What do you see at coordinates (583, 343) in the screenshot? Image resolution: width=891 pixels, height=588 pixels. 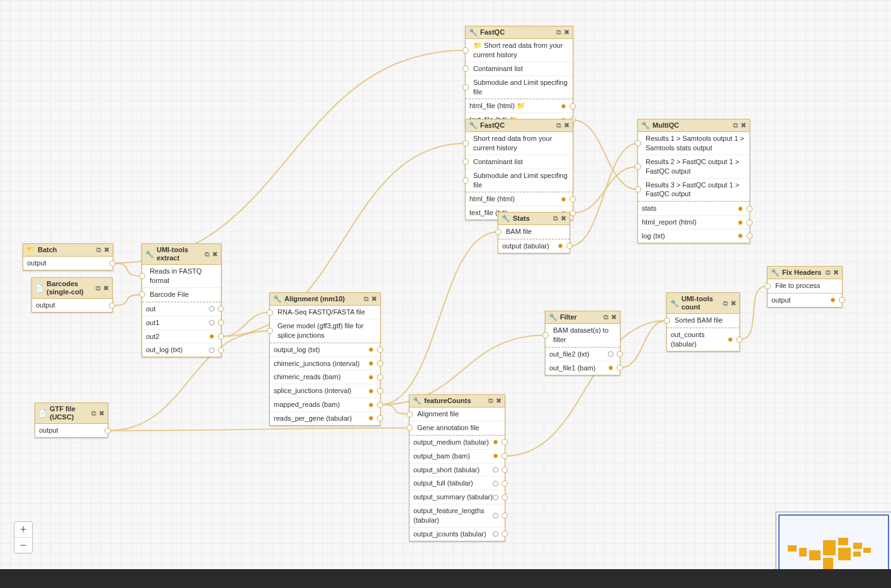 I see `node-filter: 🔧Filter⧉✖BAM dataset(s) to filterout_fil…` at bounding box center [583, 343].